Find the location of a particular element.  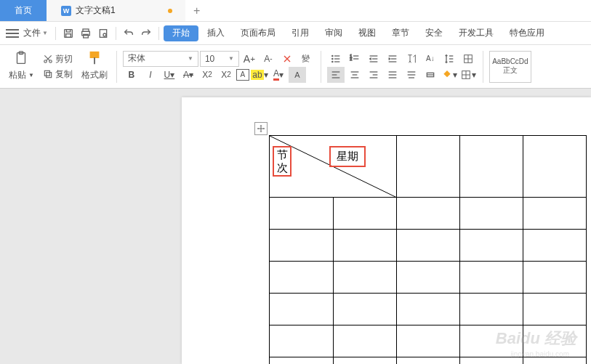

copy-button: 复制 is located at coordinates (58, 74).